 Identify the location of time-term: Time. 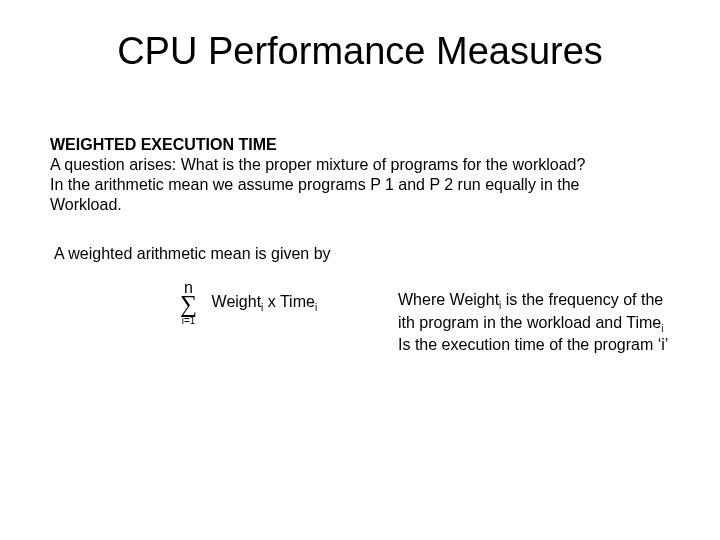
(298, 302).